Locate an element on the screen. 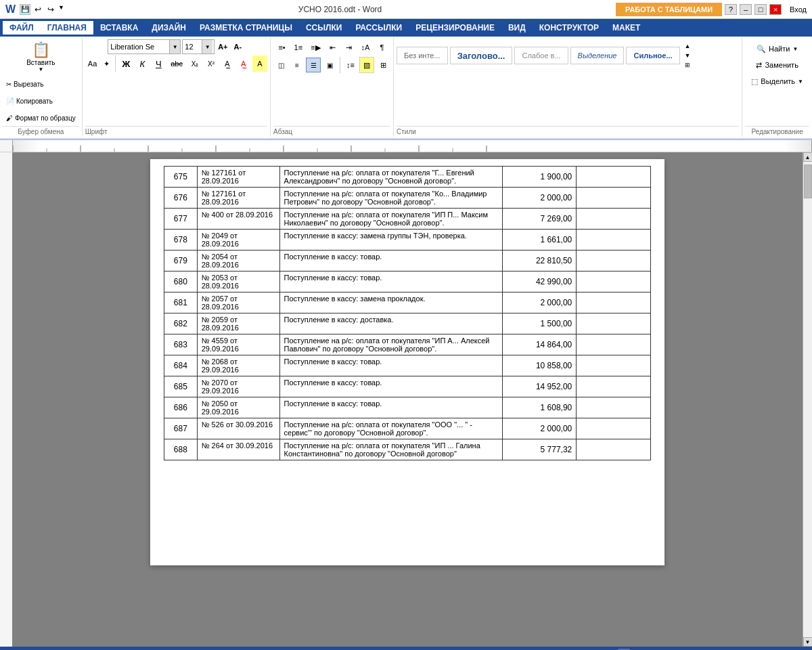 The height and width of the screenshot is (650, 812). numbering-button: 1≡ is located at coordinates (299, 47).